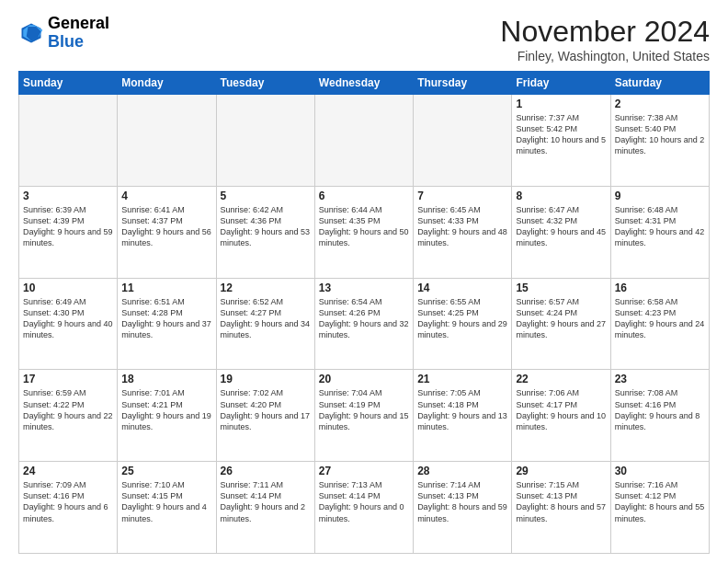 This screenshot has height=563, width=728. What do you see at coordinates (561, 83) in the screenshot?
I see `col-friday: Friday` at bounding box center [561, 83].